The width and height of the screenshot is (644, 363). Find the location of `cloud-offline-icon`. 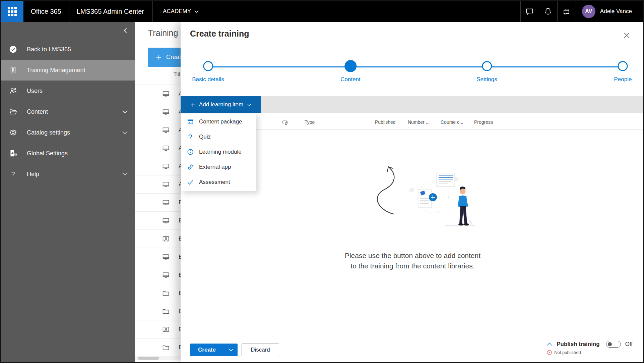

cloud-offline-icon is located at coordinates (285, 123).